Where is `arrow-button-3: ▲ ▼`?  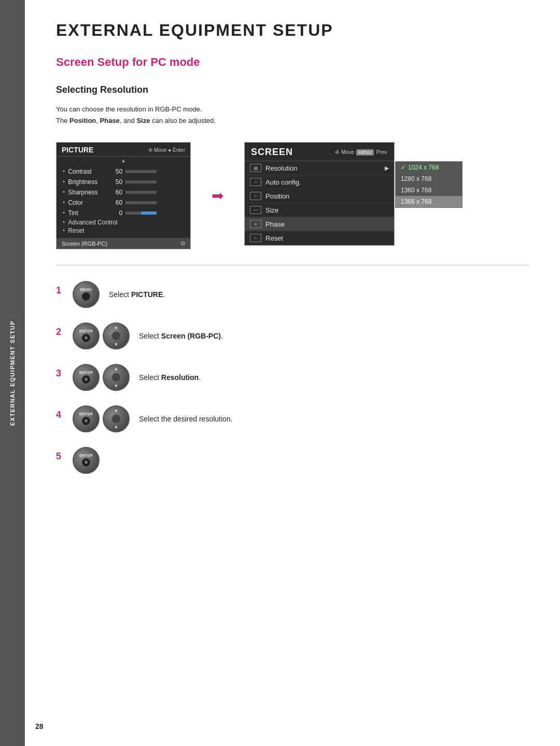 arrow-button-3: ▲ ▼ is located at coordinates (116, 377).